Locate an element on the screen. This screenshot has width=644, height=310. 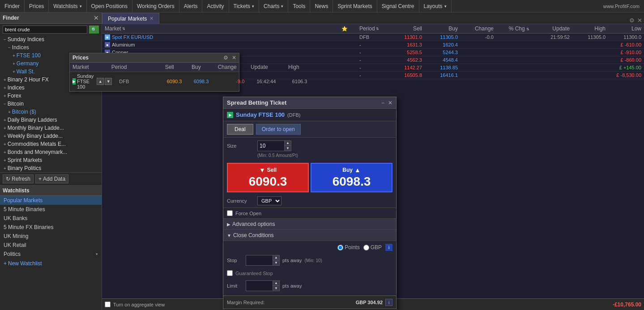
market-name-spotfx: Spot FX EUR/USD is located at coordinates (132, 37).